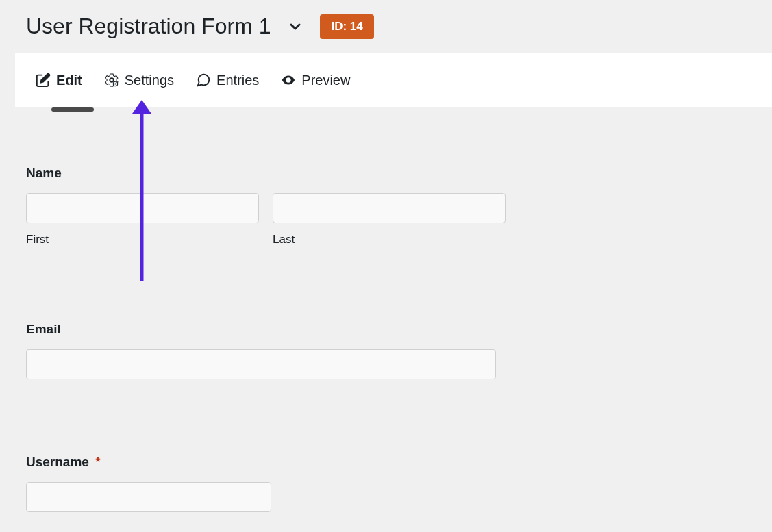  I want to click on name-row: First Last, so click(386, 220).